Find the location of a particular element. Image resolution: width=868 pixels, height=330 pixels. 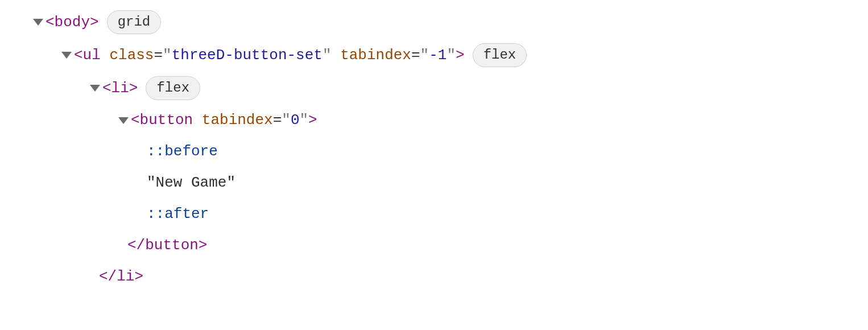

node-tag: <button tabindex="0"> is located at coordinates (224, 121).